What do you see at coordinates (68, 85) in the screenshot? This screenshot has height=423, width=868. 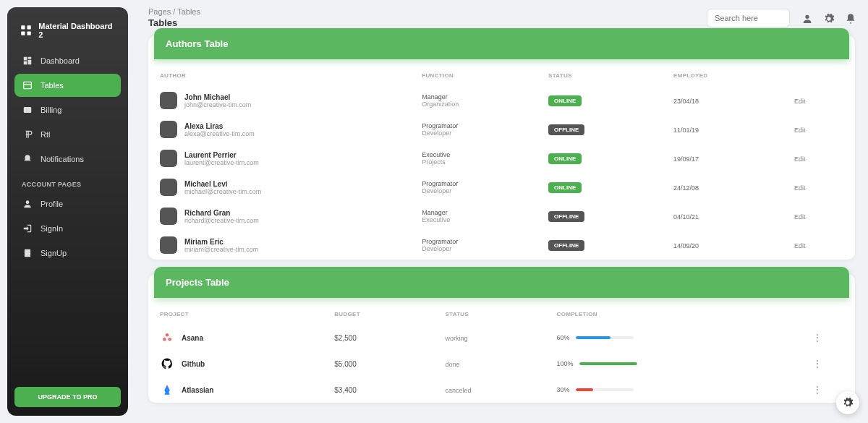 I see `sidebar-item-tables: Tables` at bounding box center [68, 85].